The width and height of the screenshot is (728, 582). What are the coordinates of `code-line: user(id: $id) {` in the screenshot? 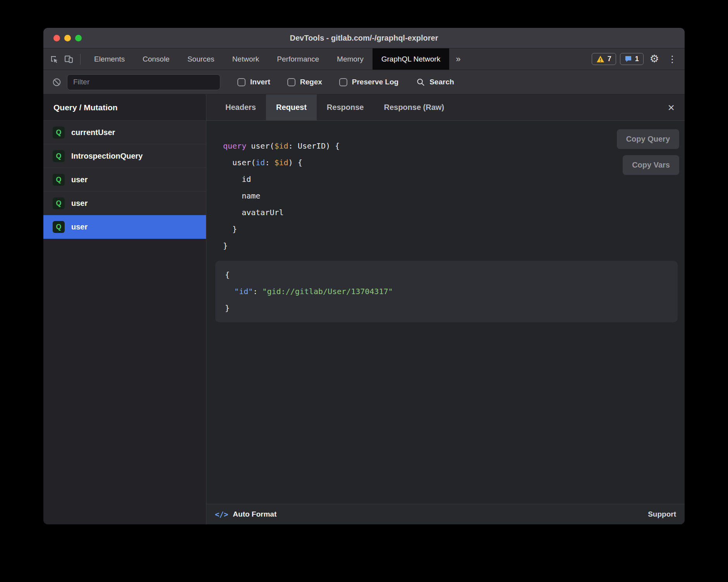 It's located at (454, 163).